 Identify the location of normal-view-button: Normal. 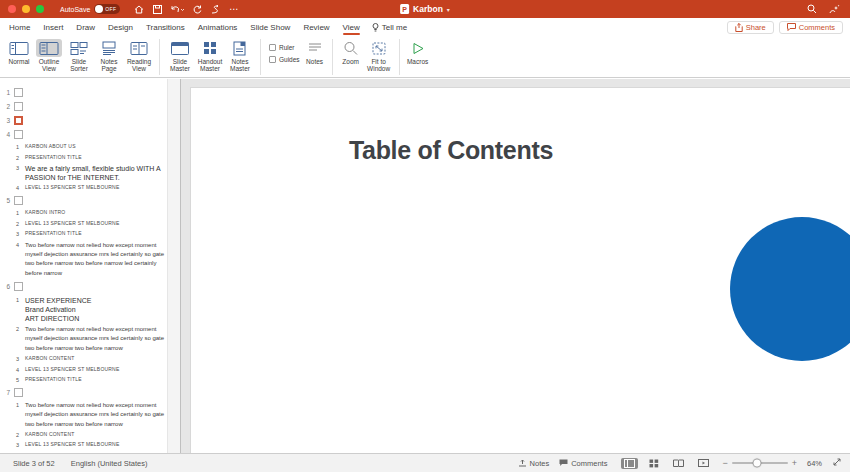
(19, 52).